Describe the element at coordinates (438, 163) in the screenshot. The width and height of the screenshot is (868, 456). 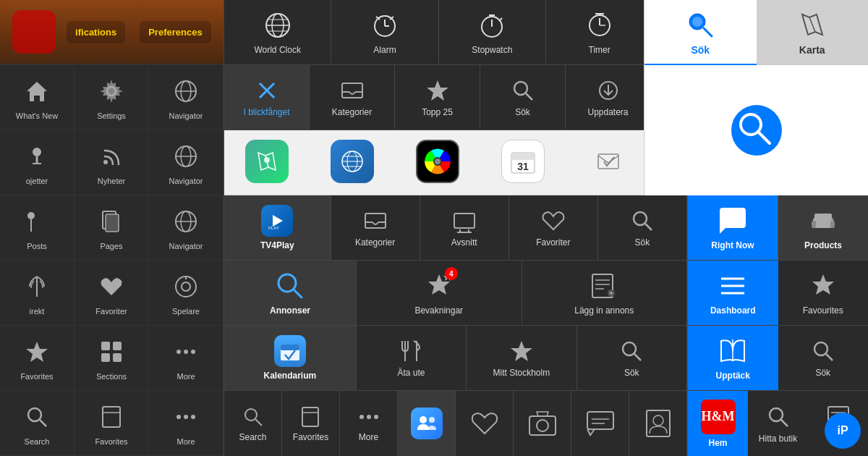
I see `featured-color-wheel` at that location.